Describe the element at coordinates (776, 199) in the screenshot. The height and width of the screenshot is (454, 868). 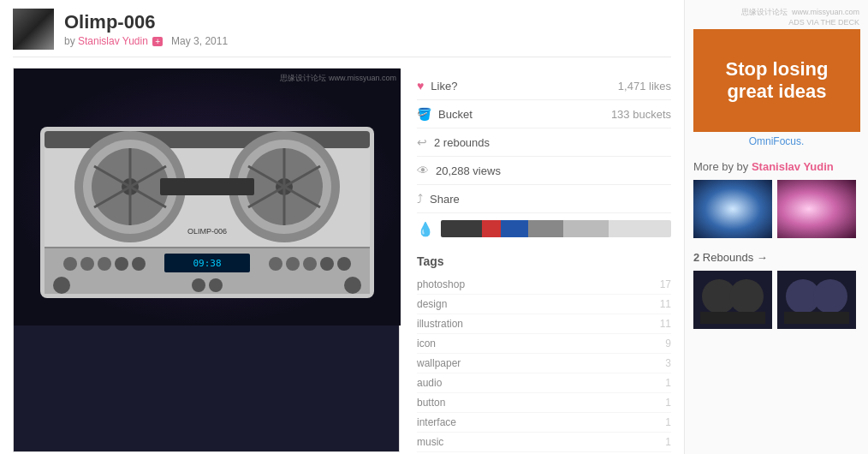
I see `more-by-section: More by by Stanislav Yudin` at that location.